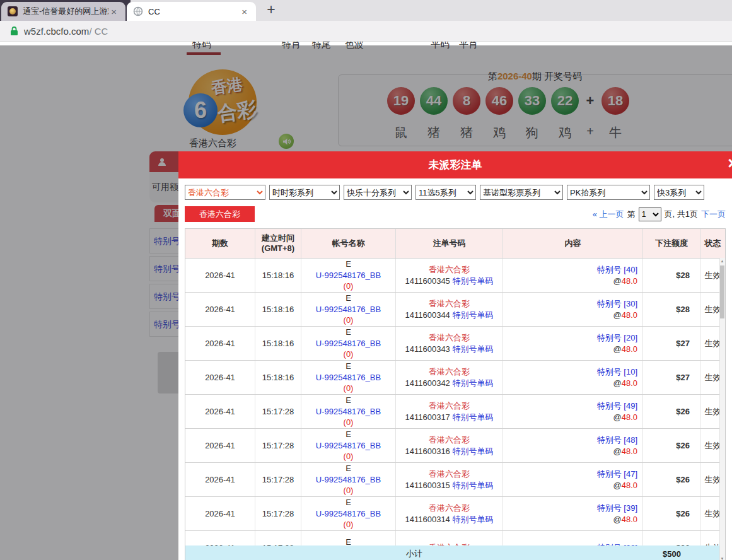 The width and height of the screenshot is (732, 560). I want to click on ticket-number-line: 1411600342 特别号单码, so click(450, 383).